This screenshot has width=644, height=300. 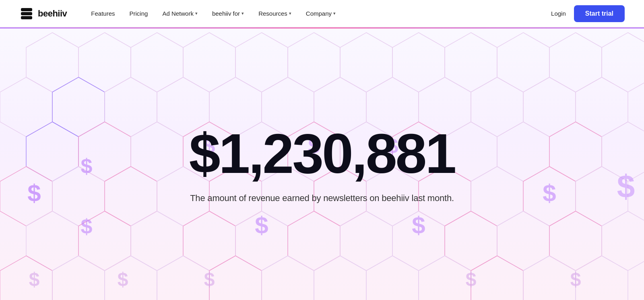 What do you see at coordinates (27, 14) in the screenshot?
I see `logo-icon` at bounding box center [27, 14].